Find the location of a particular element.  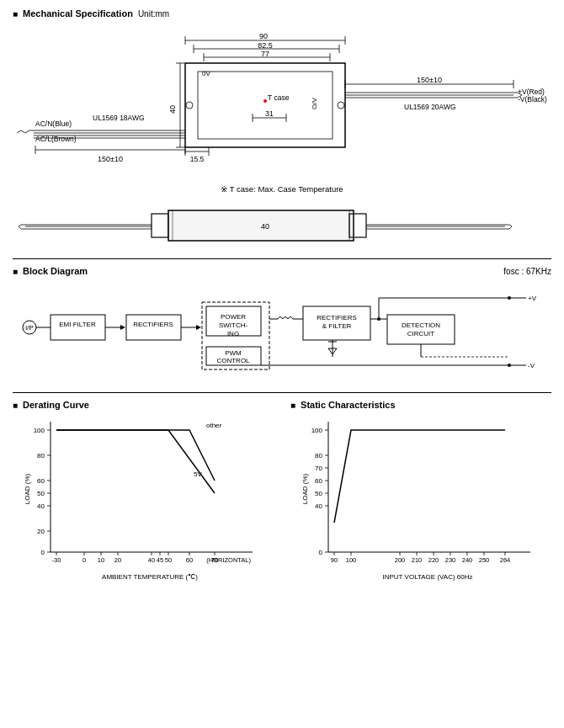

svg-text: 31 is located at coordinates (269, 114).